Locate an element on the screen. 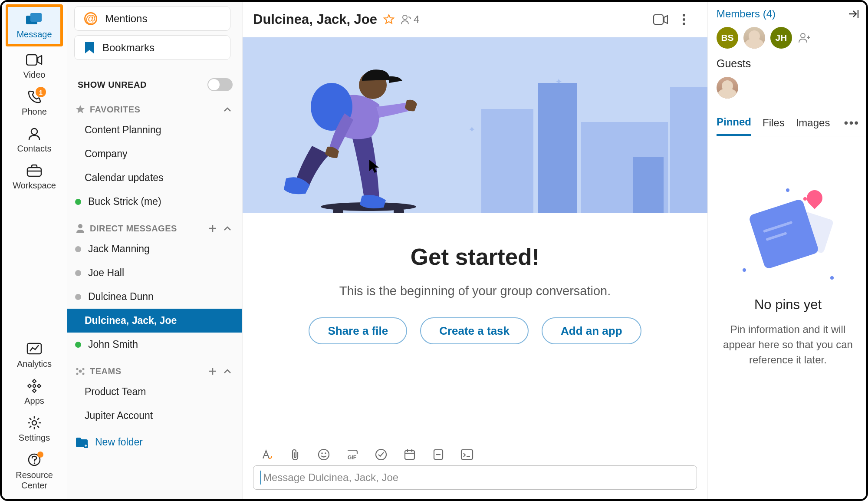 The image size is (868, 501). share-file-button: Share a file is located at coordinates (358, 331).